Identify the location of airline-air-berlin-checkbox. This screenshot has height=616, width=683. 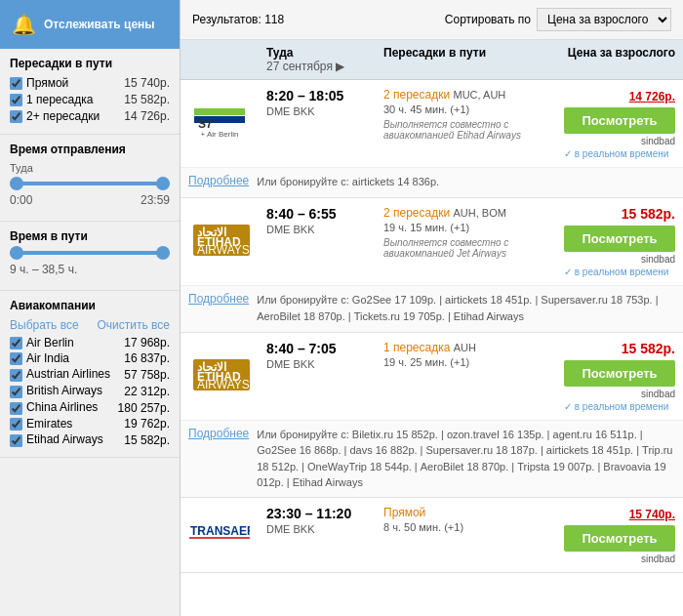
(16, 344).